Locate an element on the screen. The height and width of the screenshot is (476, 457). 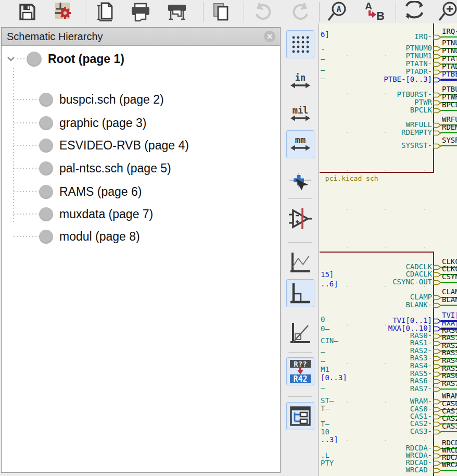
bus-wire is located at coordinates (449, 80).